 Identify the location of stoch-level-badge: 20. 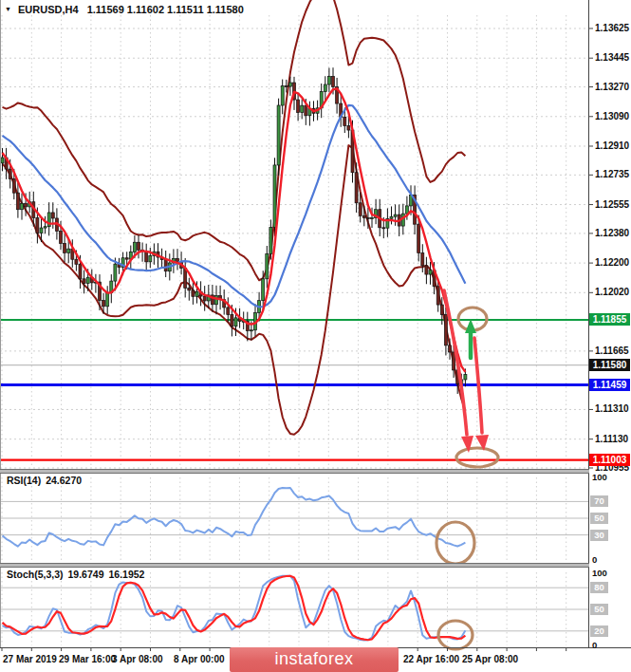
(600, 631).